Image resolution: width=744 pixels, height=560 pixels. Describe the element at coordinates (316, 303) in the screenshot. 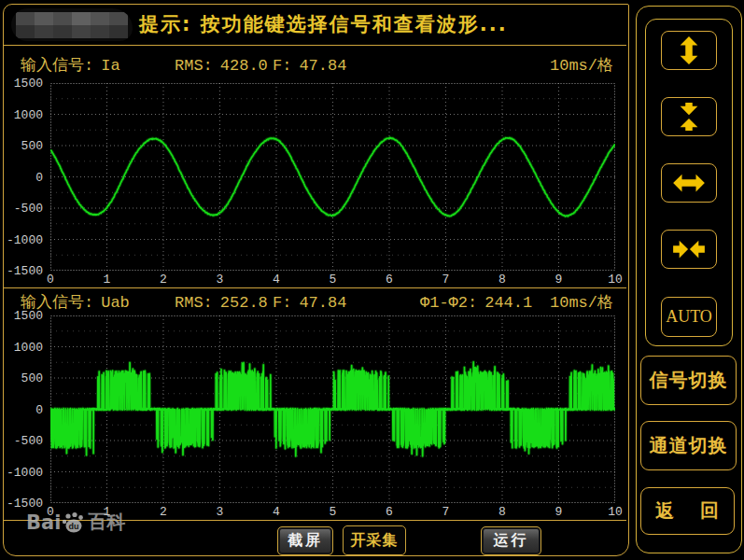

I see `chart2-header: 输入信号:Uab RMS:252.8 F:47.84 Φ1-Φ2:244.1 1…` at that location.